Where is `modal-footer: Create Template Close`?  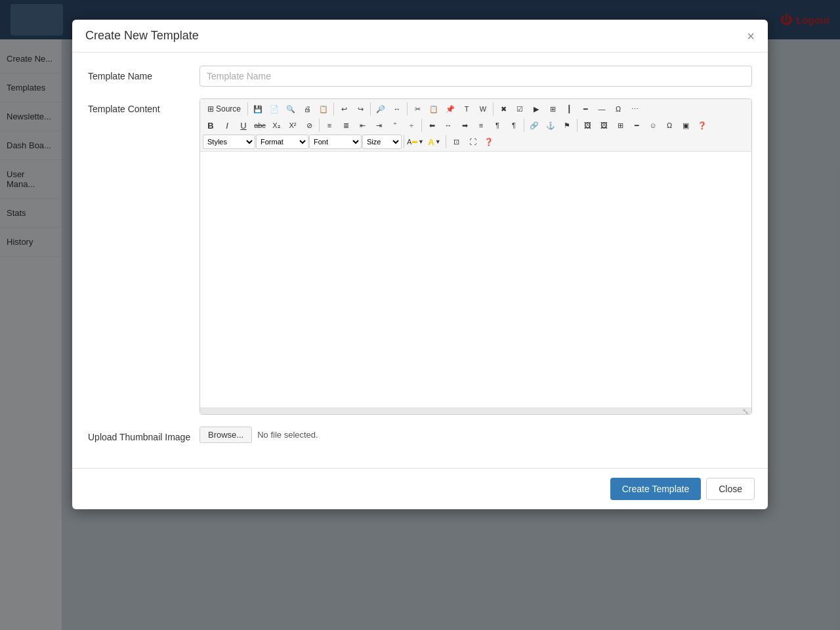
modal-footer: Create Template Close is located at coordinates (420, 488).